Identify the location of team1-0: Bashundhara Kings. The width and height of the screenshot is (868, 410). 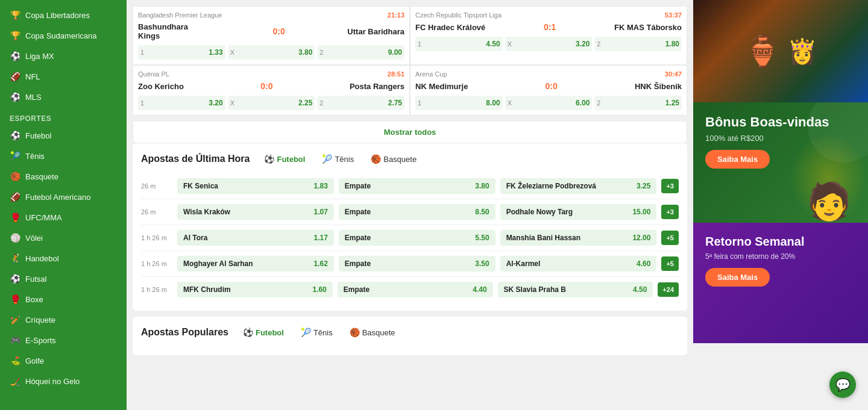
(174, 31).